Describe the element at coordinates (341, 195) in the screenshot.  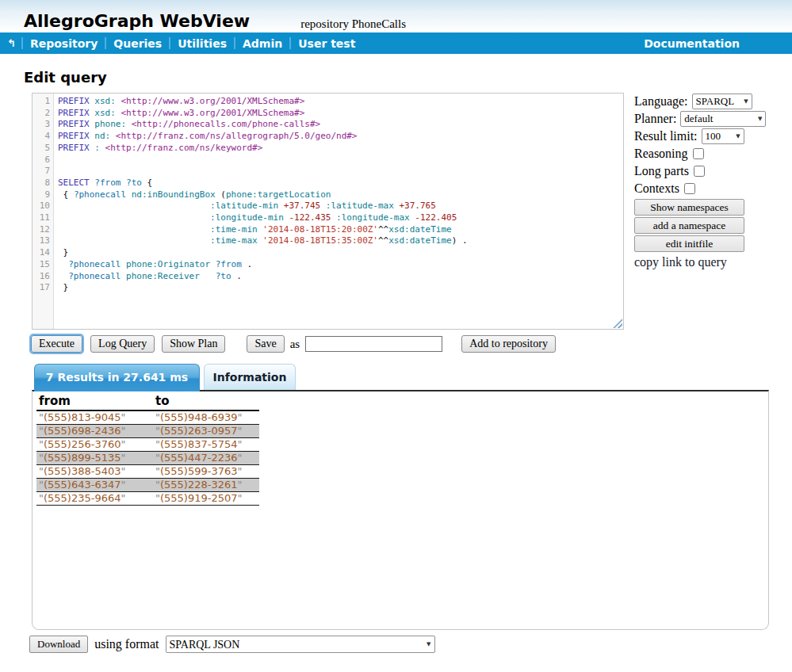
I see `code-line: { ?phonecall nd:inBoundingBox (phone:tar…` at that location.